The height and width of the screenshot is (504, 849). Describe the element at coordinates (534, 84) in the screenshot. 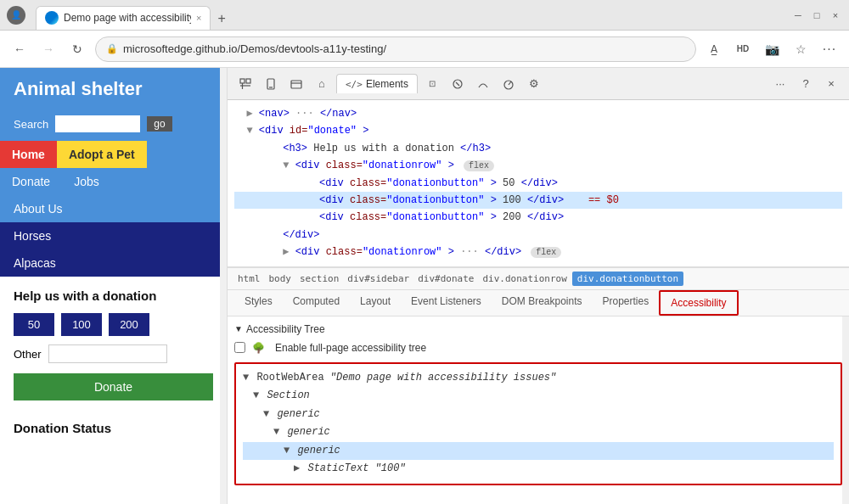

I see `settings-btn: ⚙` at that location.